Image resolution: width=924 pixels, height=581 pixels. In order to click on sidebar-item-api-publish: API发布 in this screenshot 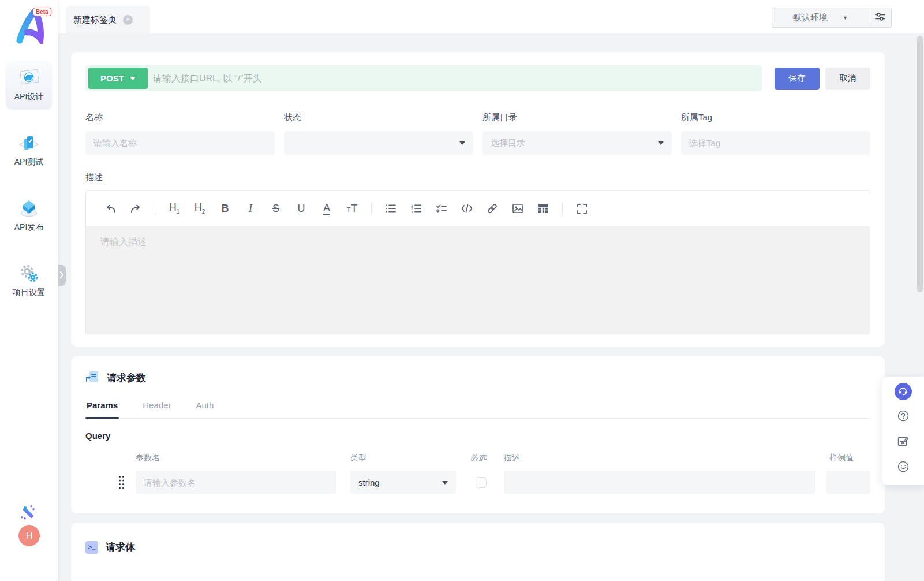, I will do `click(29, 216)`.